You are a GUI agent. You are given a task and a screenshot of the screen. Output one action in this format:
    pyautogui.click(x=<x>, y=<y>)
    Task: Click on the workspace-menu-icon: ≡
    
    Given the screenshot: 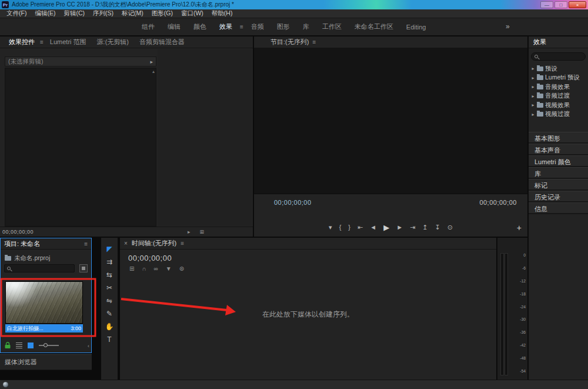 What is the action you would take?
    pyautogui.click(x=242, y=27)
    